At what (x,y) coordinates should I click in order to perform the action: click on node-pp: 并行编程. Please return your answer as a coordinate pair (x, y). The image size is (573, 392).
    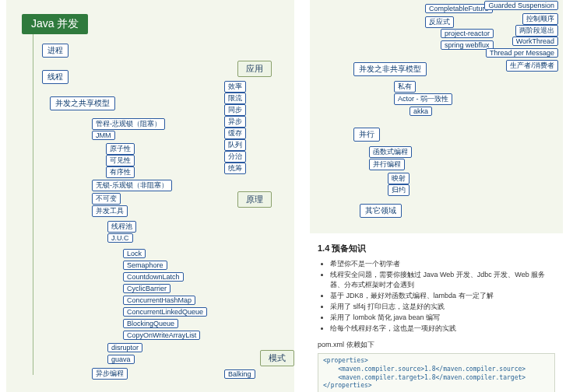
    Looking at the image, I should click on (387, 165).